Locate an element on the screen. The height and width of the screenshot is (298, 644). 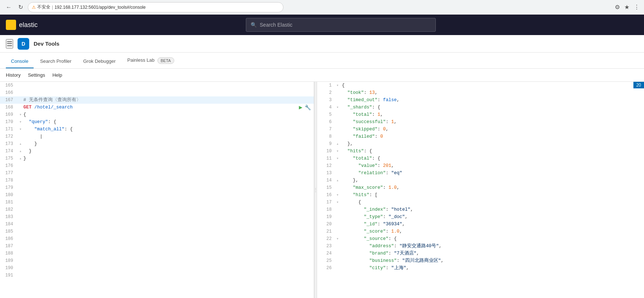
security-warning-icon: ⚠ is located at coordinates (34, 7).